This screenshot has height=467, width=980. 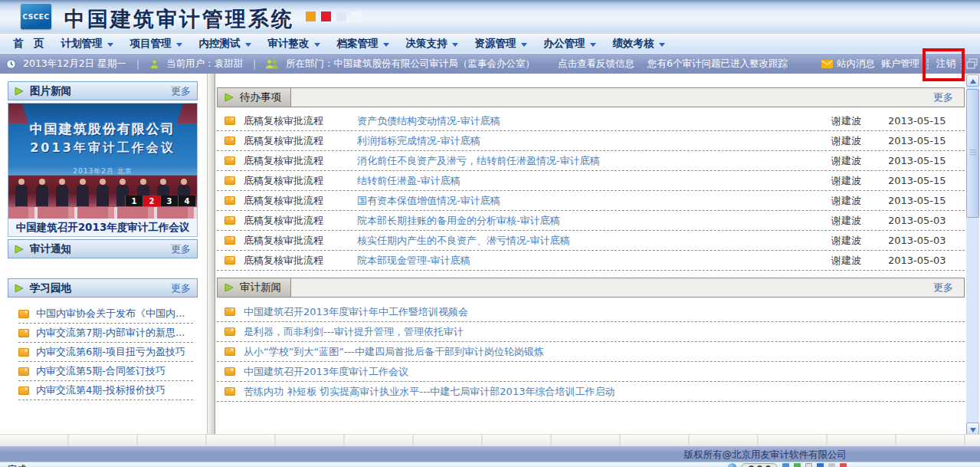 I want to click on menu-item-label: 内控测试, so click(x=220, y=44).